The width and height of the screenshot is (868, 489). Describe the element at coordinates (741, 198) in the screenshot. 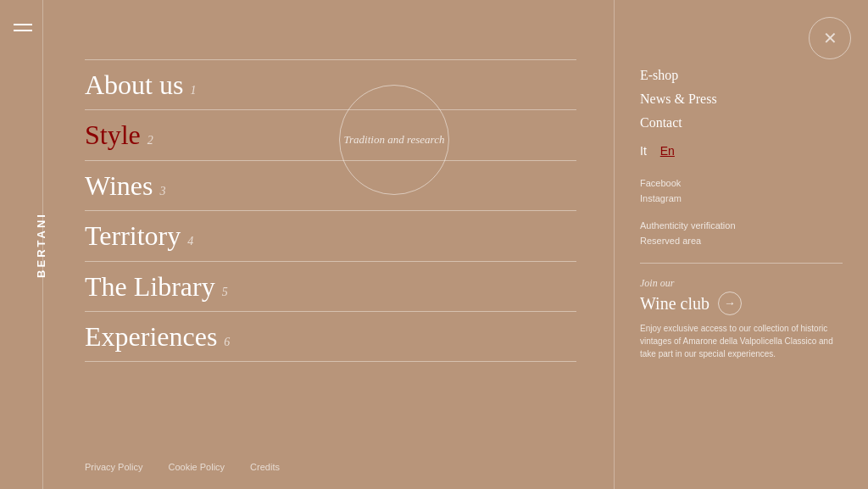

I see `social-instagram: Instagram` at that location.